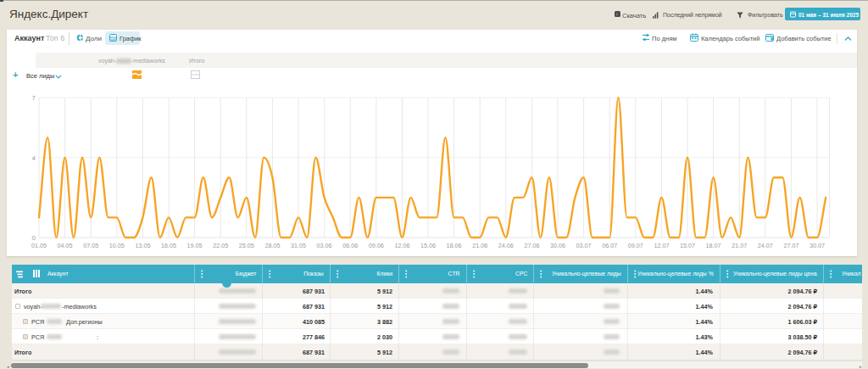 This screenshot has height=369, width=868. I want to click on svg-text: 24.07, so click(765, 246).